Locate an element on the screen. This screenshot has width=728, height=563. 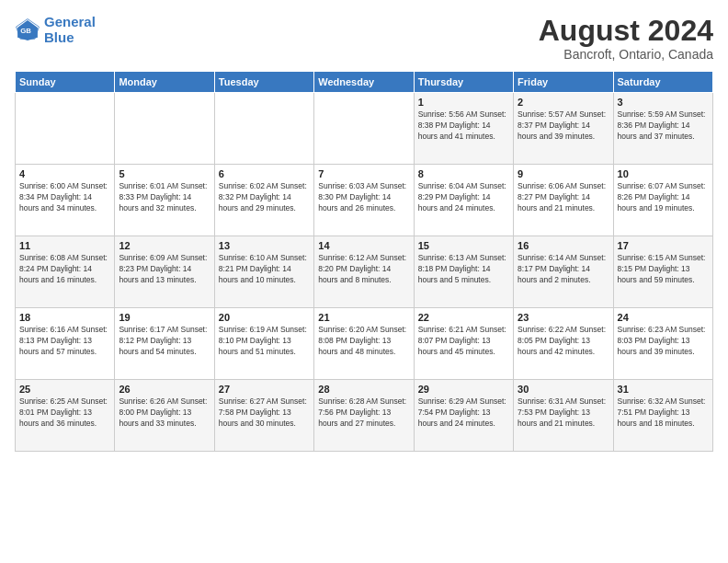
col-thursday: Thursday is located at coordinates (463, 83).